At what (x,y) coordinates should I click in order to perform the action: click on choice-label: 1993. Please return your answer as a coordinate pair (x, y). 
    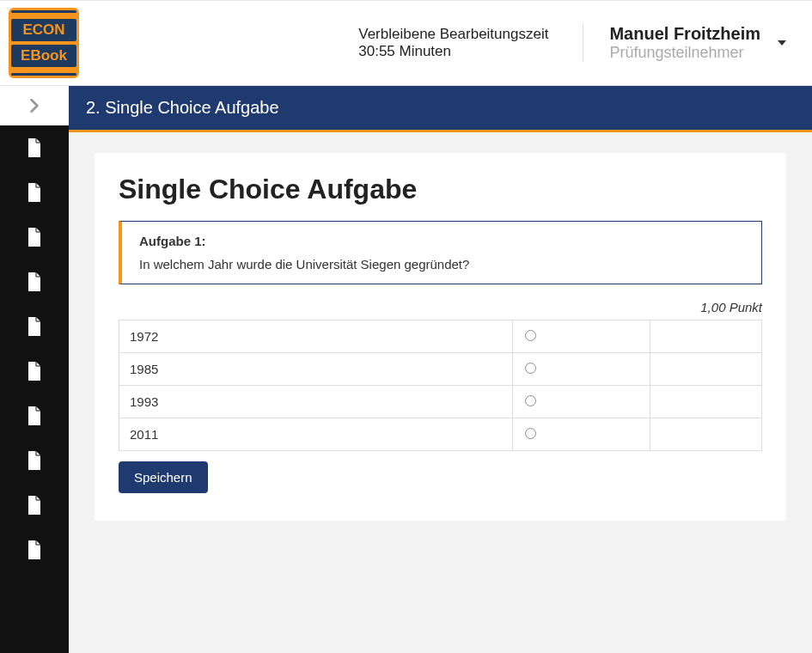
    Looking at the image, I should click on (316, 402).